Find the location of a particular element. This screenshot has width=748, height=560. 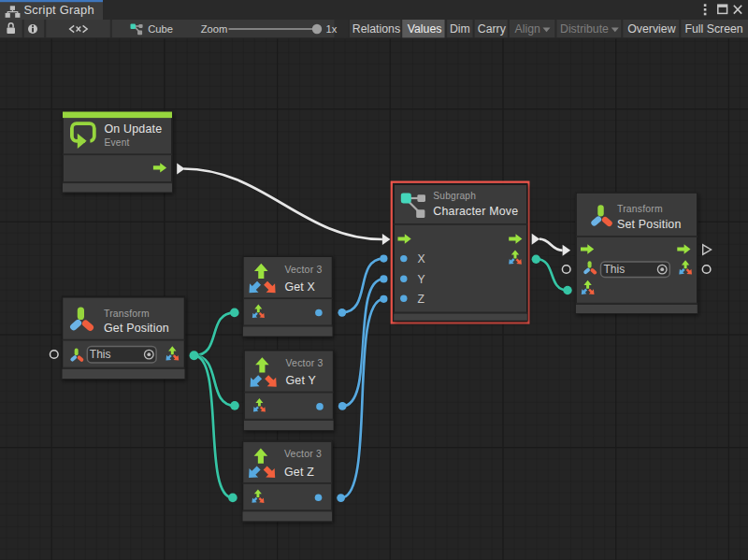

svg-text: Zoom is located at coordinates (215, 29).